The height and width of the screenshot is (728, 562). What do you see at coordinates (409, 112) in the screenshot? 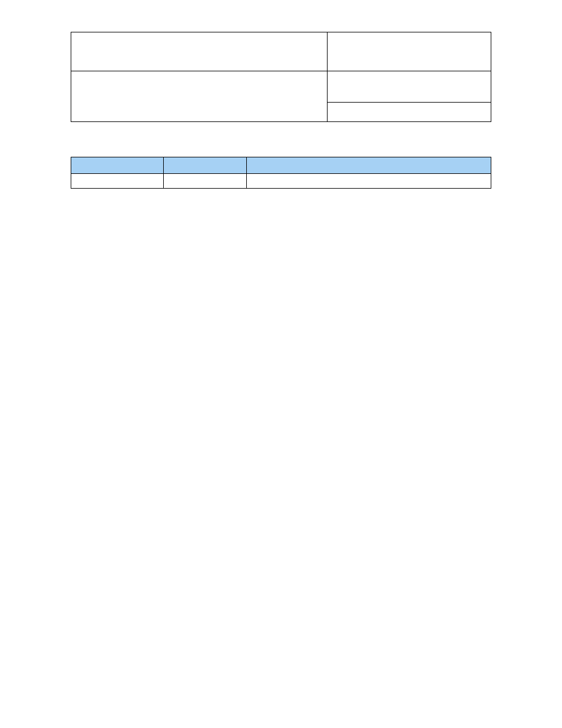
I see `cell-bottom-right-lower` at bounding box center [409, 112].